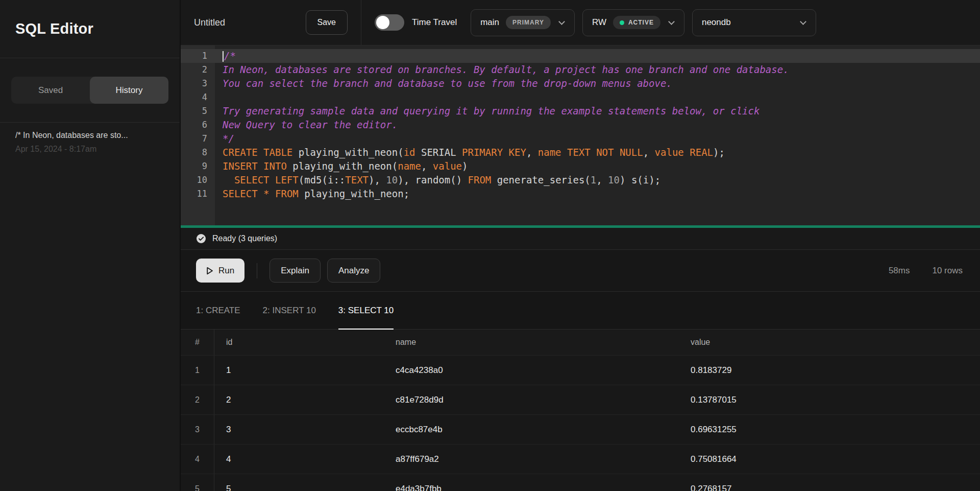 The width and height of the screenshot is (980, 491). What do you see at coordinates (494, 152) in the screenshot?
I see `code-segment-kw: PRIMARY KEY` at bounding box center [494, 152].